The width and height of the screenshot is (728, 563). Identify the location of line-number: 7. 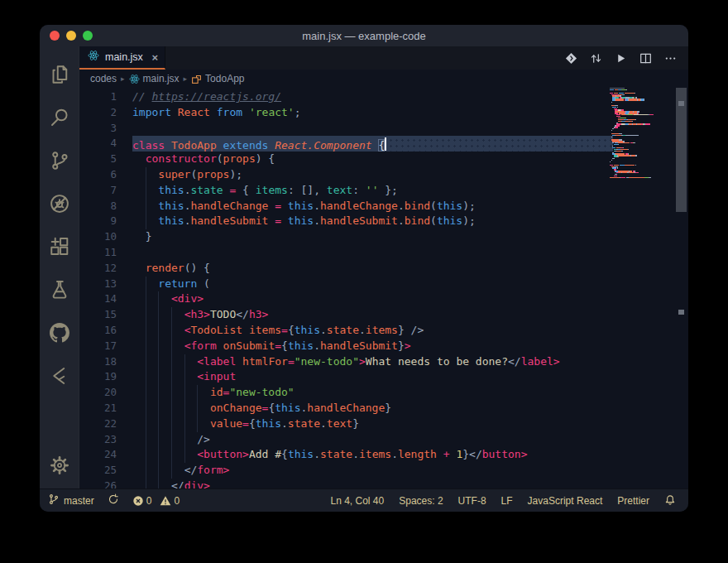
(98, 190).